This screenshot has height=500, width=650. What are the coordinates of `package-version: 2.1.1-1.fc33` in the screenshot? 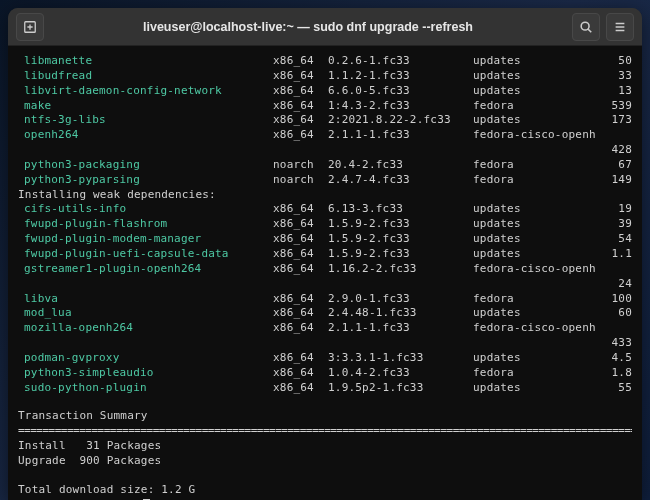 It's located at (400, 328).